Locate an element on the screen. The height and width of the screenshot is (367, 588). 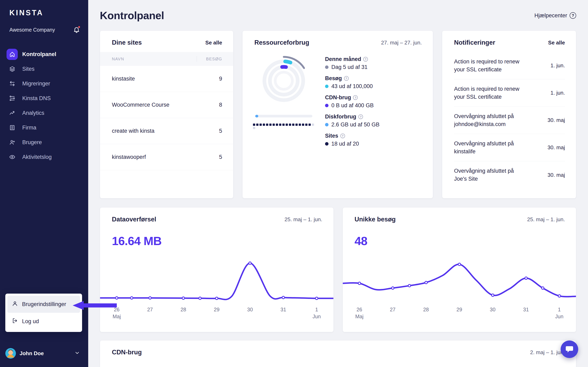
analytics-icon is located at coordinates (12, 113).